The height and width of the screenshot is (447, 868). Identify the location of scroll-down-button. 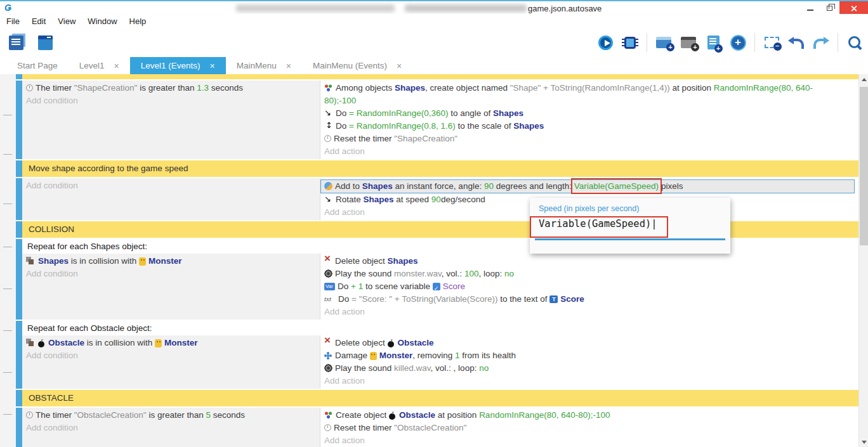
(864, 442).